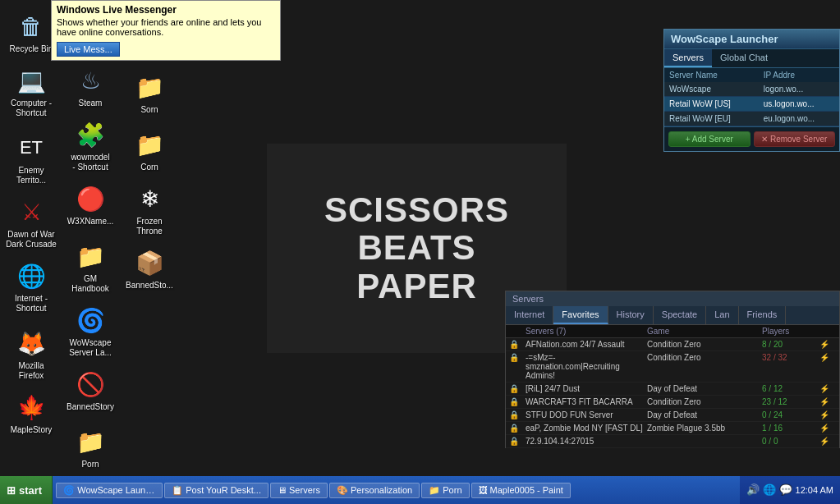 The width and height of the screenshot is (840, 504). What do you see at coordinates (799, 89) in the screenshot?
I see `server-ip: logon.wo...` at bounding box center [799, 89].